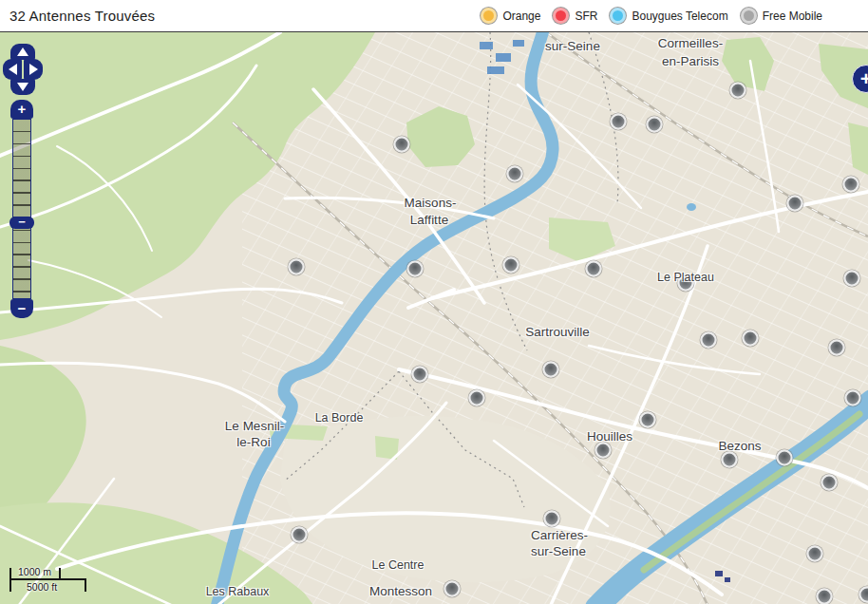  I want to click on zoom-out-button: −, so click(22, 309).